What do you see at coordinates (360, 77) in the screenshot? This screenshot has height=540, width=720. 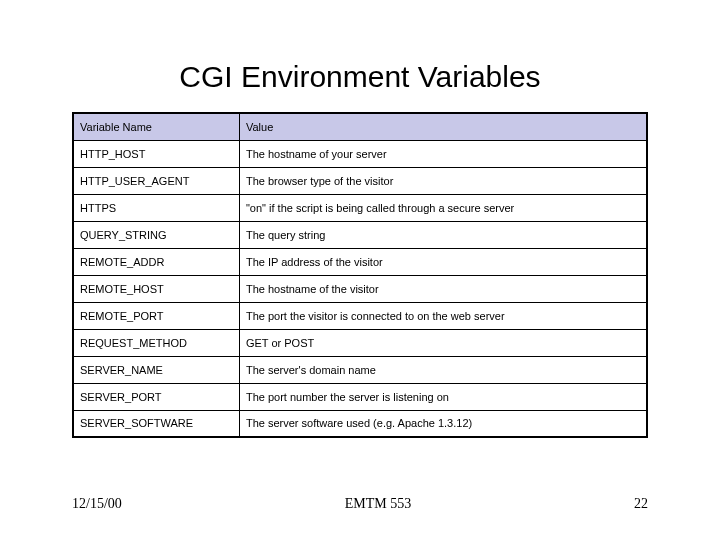 I see `slide-title: CGI Environment Variables` at bounding box center [360, 77].